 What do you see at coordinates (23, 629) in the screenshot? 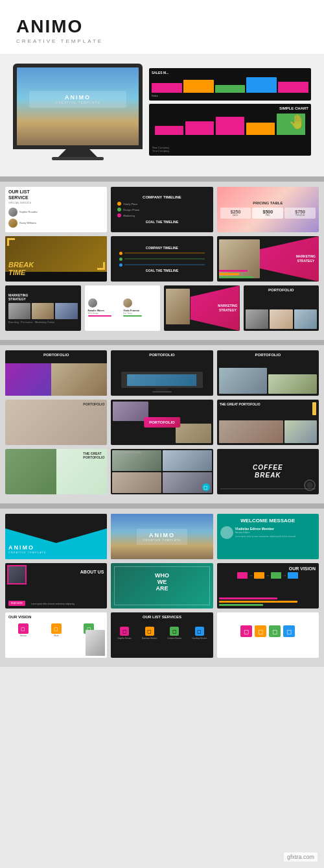
I see `ov-icon-shape-1: ◻` at bounding box center [23, 629].